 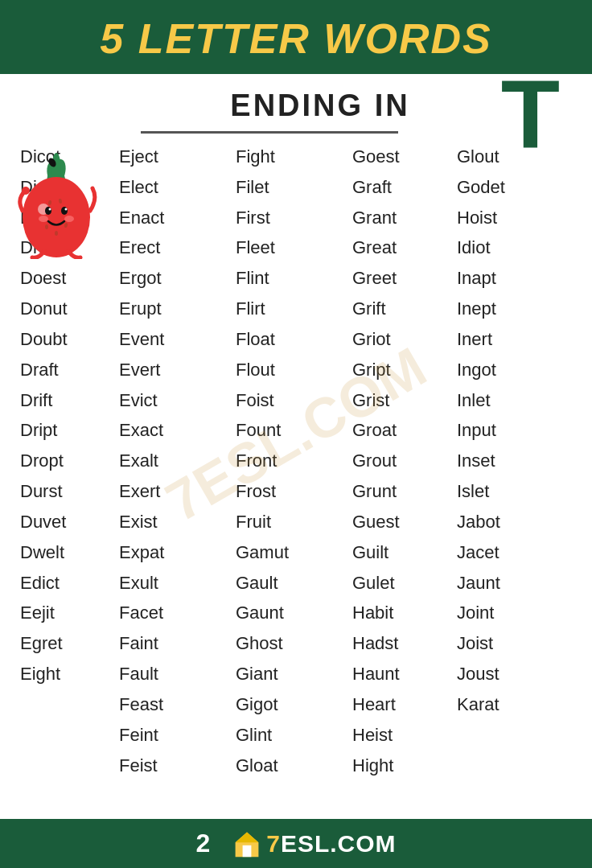 I want to click on divider, so click(x=269, y=132).